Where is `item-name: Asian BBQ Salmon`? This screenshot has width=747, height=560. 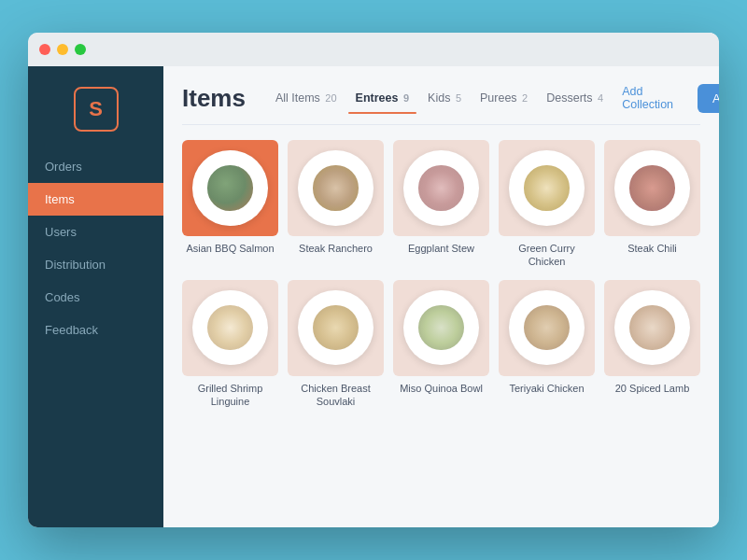
item-name: Asian BBQ Salmon is located at coordinates (230, 248).